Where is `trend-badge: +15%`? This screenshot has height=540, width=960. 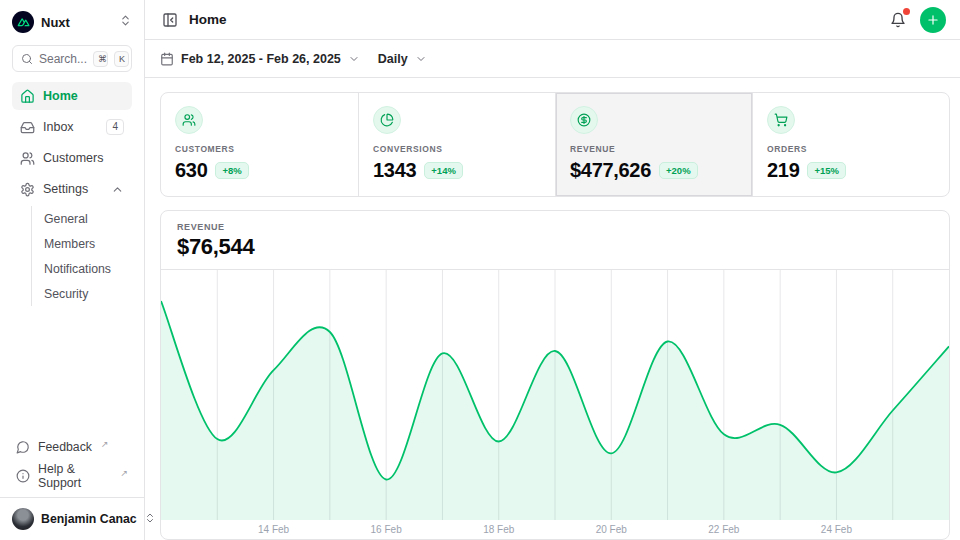
trend-badge: +15% is located at coordinates (826, 170).